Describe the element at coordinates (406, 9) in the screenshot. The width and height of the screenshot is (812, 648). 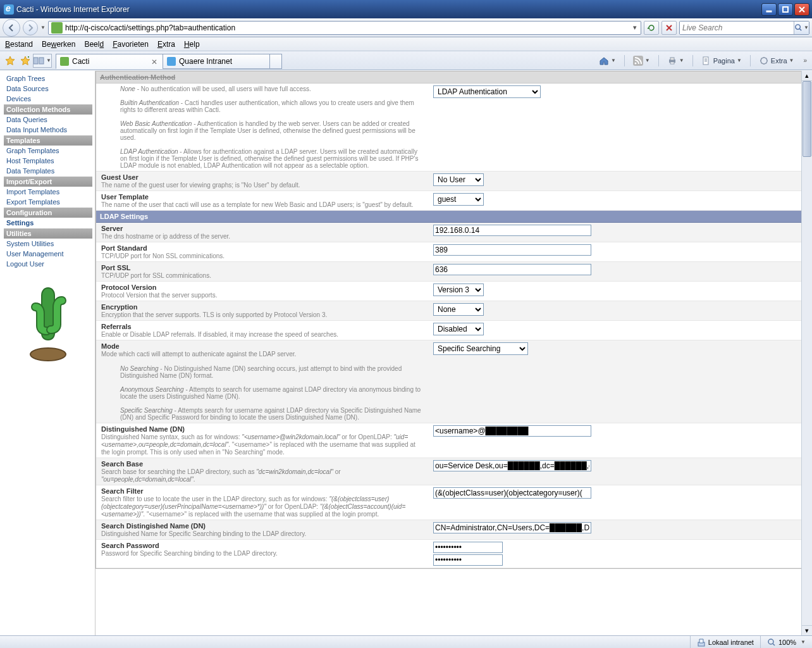
I see `window-titlebar: Cacti - Windows Internet Explorer` at that location.